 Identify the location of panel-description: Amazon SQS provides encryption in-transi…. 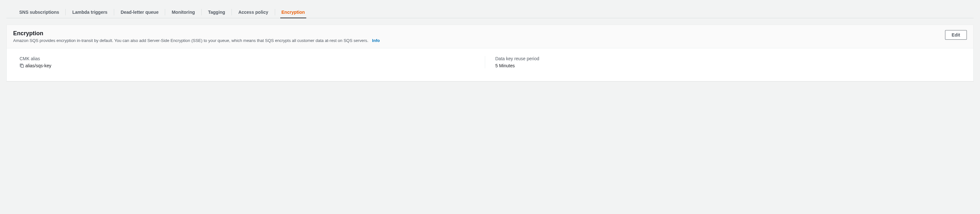
(476, 40).